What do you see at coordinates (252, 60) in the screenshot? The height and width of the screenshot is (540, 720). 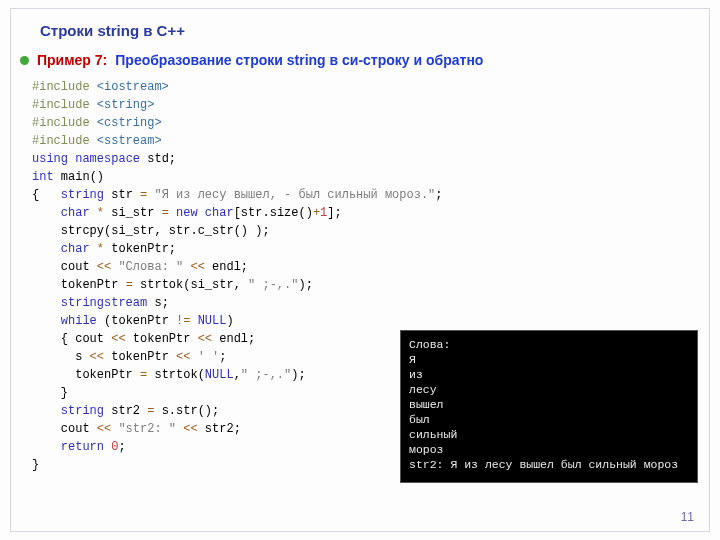 I see `example-heading: Пример 7: Преобразование строки string в…` at bounding box center [252, 60].